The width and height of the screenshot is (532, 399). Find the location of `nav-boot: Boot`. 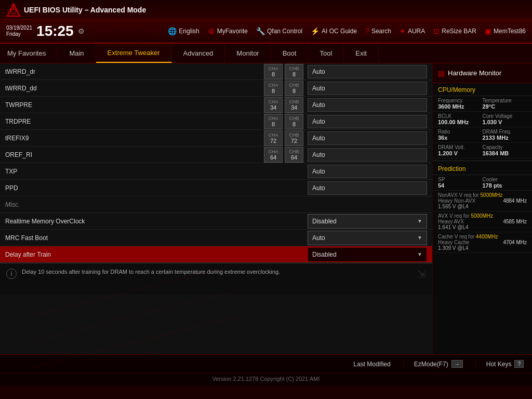

nav-boot: Boot is located at coordinates (290, 53).